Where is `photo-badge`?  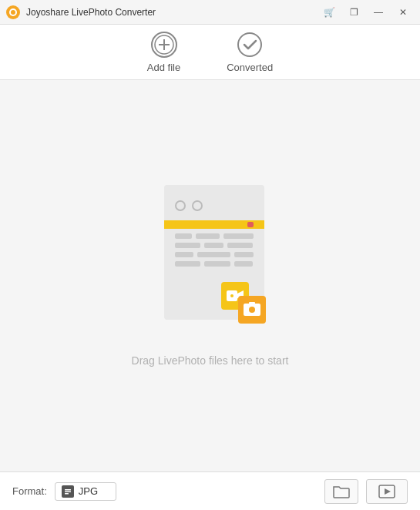
photo-badge is located at coordinates (252, 310).